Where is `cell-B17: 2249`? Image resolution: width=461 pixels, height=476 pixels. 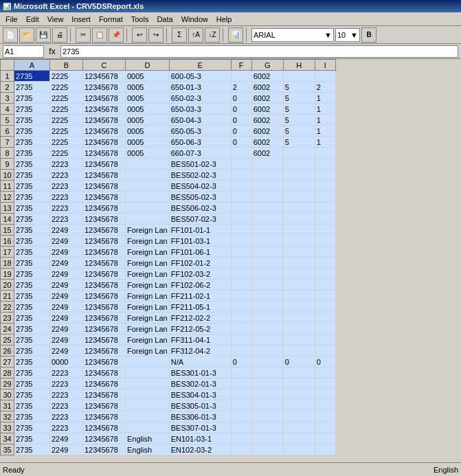
cell-B17: 2249 is located at coordinates (67, 252).